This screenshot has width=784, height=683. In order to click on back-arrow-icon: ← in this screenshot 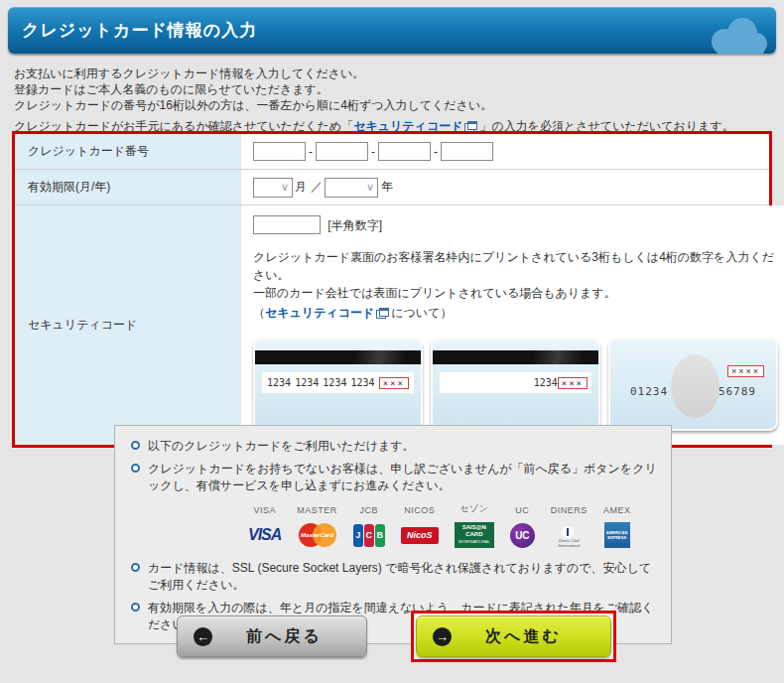, I will do `click(202, 637)`.